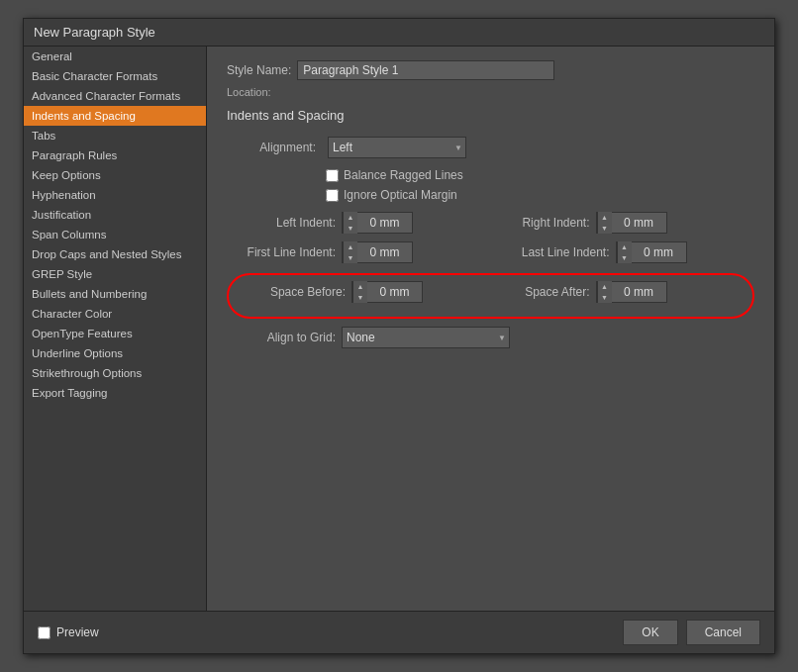 This screenshot has width=798, height=672. Describe the element at coordinates (404, 175) in the screenshot. I see `balance-ragged-label: Balance Ragged Lines` at that location.